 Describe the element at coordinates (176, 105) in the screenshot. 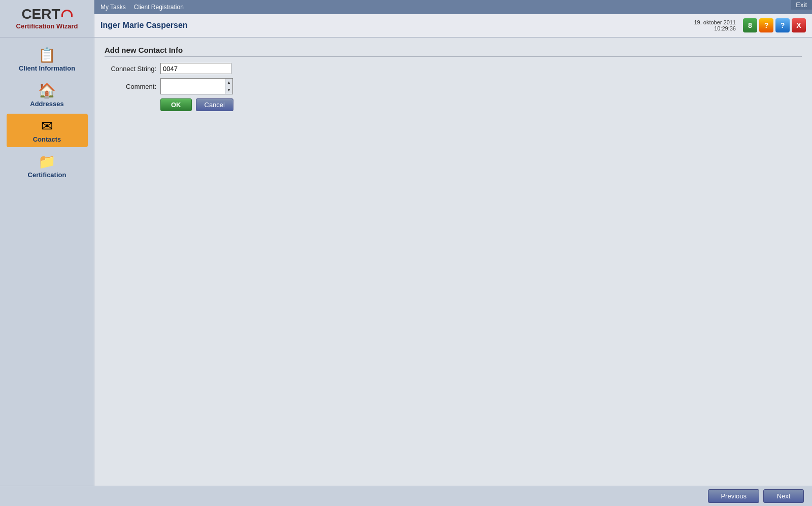

I see `ok-button: OK` at that location.